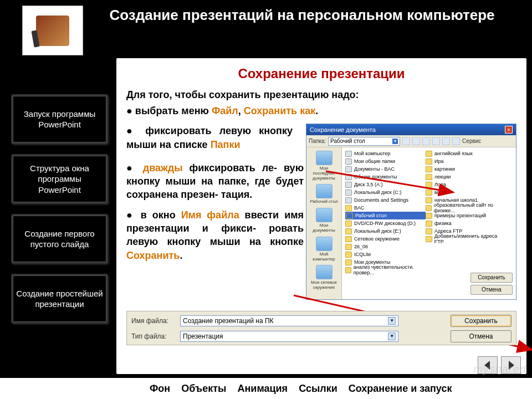 The image size is (532, 399). What do you see at coordinates (481, 321) in the screenshot?
I see `save-button: Сохранить` at bounding box center [481, 321].